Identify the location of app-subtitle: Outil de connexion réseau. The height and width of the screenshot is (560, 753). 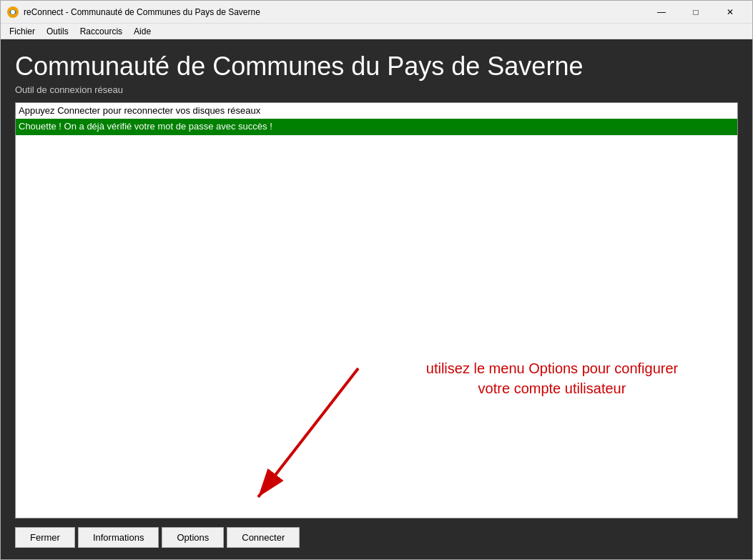
(376, 90).